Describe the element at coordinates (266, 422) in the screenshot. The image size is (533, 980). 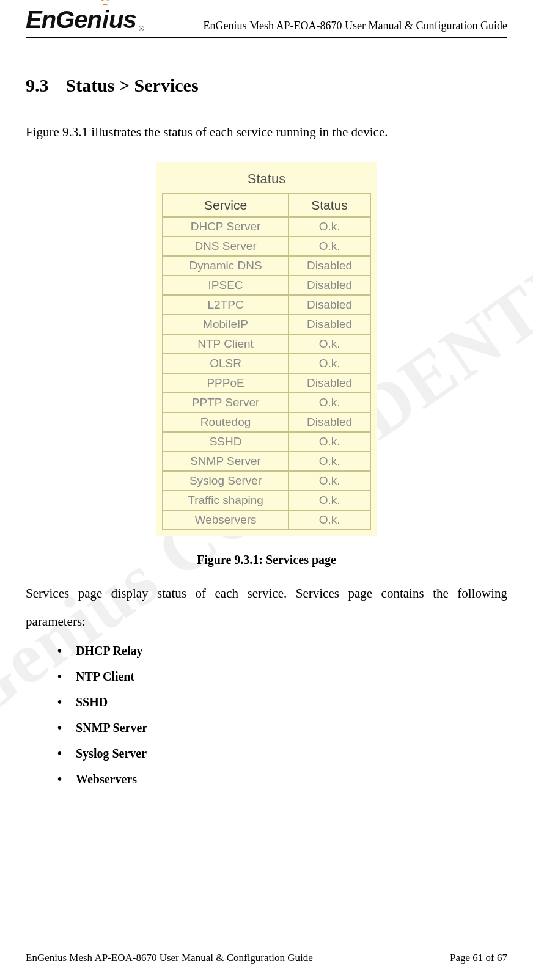
I see `table-row: RoutedogDisabled` at that location.